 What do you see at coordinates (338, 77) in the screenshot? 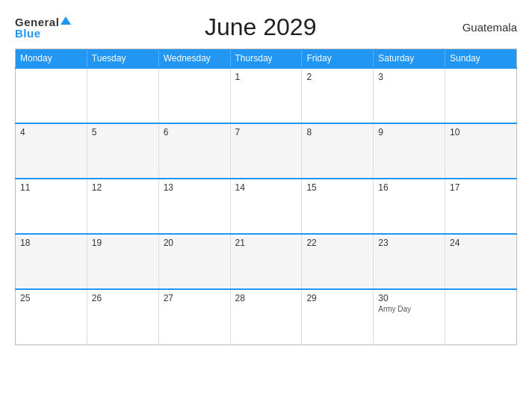
I see `day-number: 2` at bounding box center [338, 77].